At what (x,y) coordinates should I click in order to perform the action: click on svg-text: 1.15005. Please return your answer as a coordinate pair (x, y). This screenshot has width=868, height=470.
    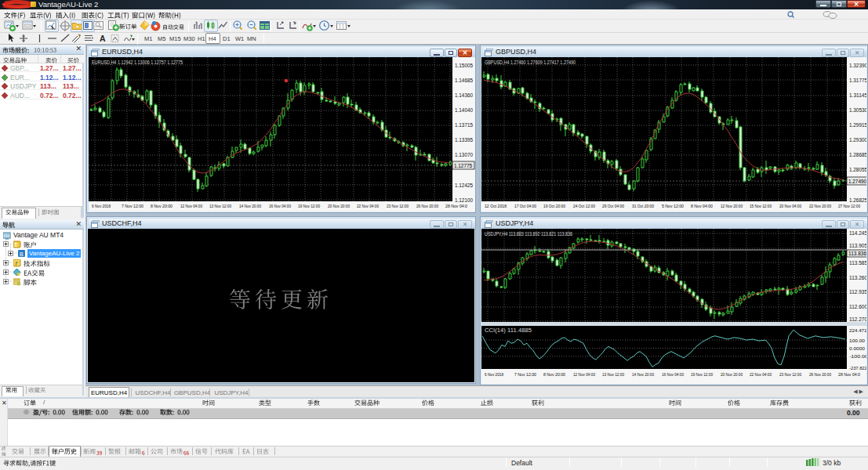
    Looking at the image, I should click on (464, 66).